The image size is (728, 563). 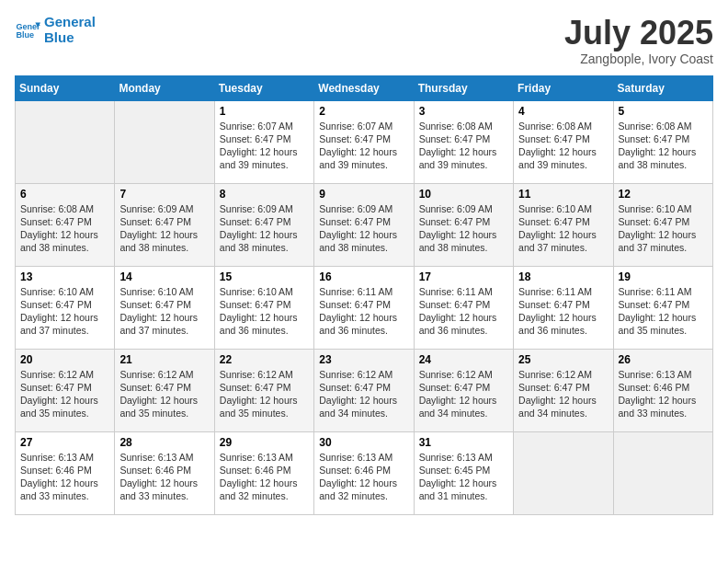 I want to click on calendar-day-header: Wednesday, so click(x=364, y=88).